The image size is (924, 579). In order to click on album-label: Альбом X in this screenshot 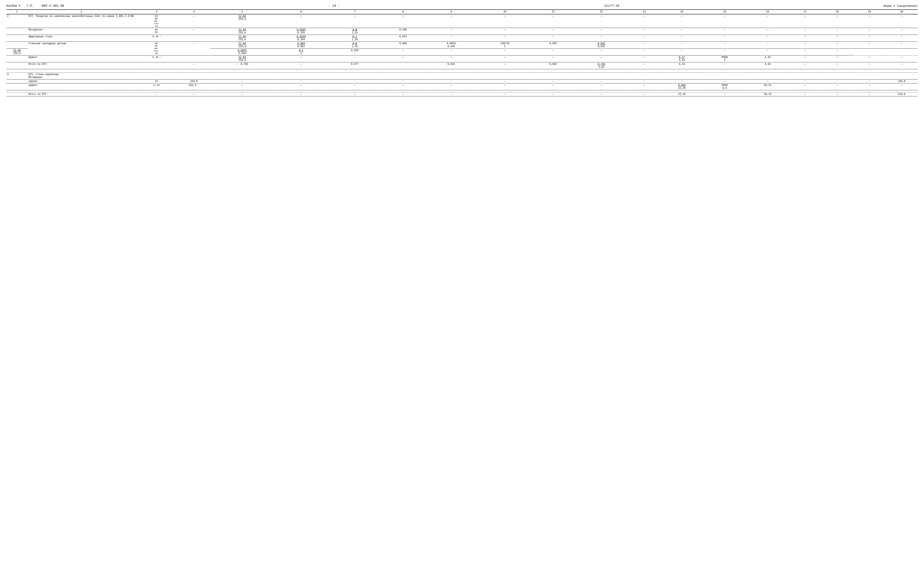, I will do `click(13, 6)`.